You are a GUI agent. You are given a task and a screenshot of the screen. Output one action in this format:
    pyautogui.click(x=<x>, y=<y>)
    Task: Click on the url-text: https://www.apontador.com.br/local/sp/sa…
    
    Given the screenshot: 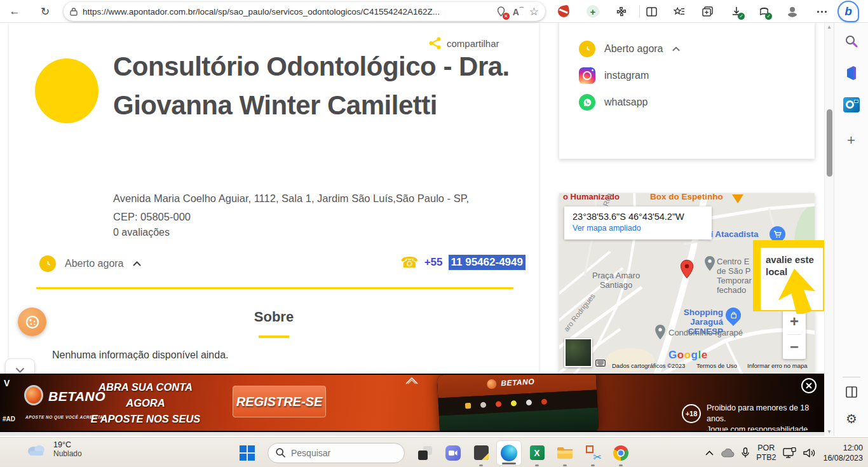 What is the action you would take?
    pyautogui.click(x=286, y=11)
    